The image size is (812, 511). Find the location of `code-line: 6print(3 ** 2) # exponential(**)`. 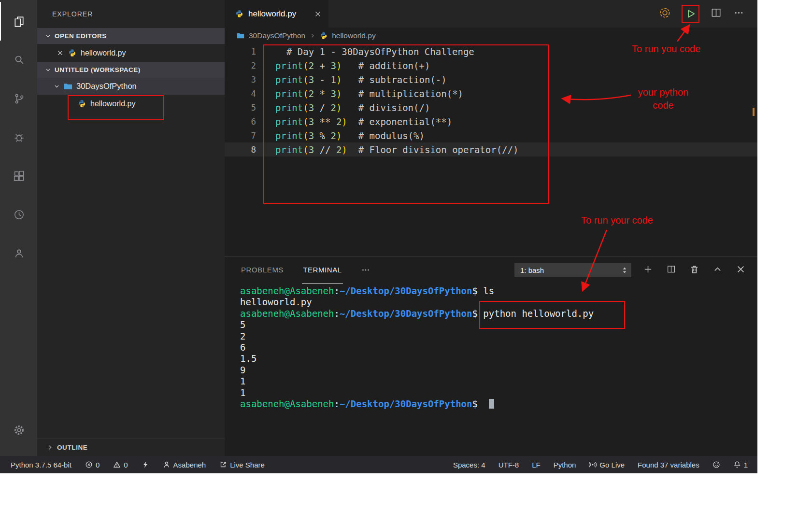

code-line: 6print(3 ** 2) # exponential(**) is located at coordinates (491, 122).